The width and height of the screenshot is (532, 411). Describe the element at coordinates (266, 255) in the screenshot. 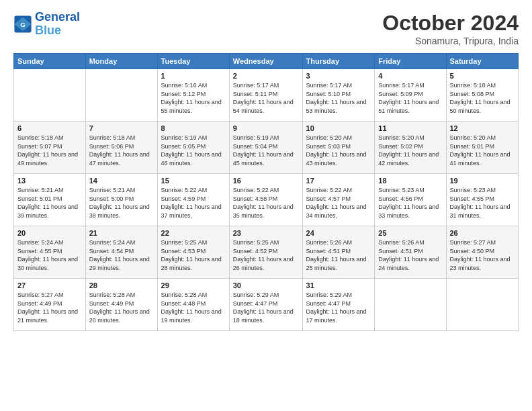

I see `day-info: Sunrise: 5:25 AM Sunset: 4:52 PM Dayligh…` at that location.